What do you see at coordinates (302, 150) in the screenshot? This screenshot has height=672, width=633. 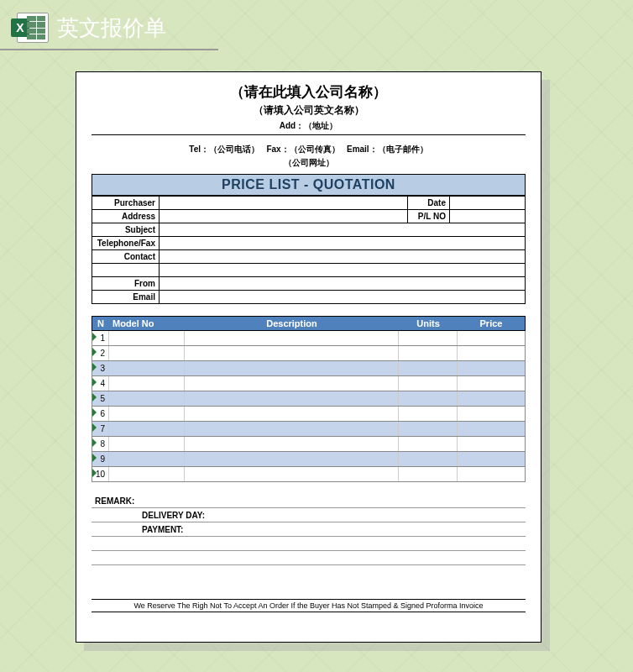 I see `company-fax: Fax：（公司传真）` at bounding box center [302, 150].